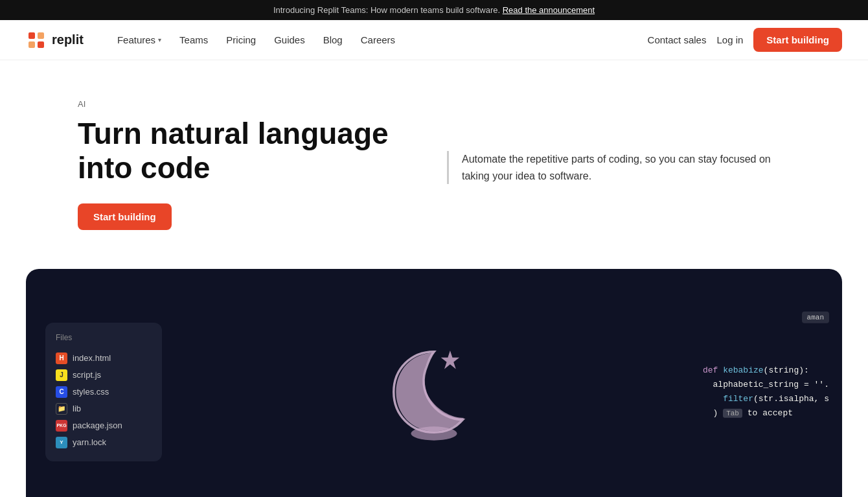 This screenshot has width=868, height=497. Describe the element at coordinates (249, 151) in the screenshot. I see `hero-title: Turn natural language into code` at that location.